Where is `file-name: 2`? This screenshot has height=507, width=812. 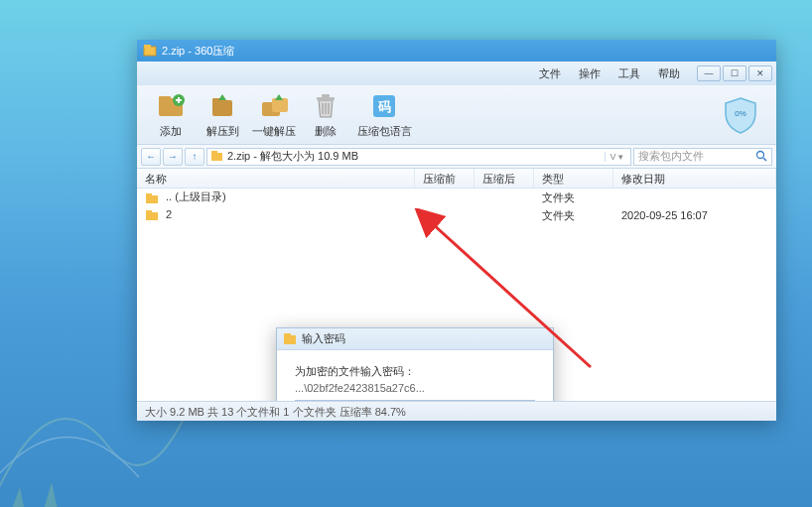
file-name: 2 is located at coordinates (169, 214).